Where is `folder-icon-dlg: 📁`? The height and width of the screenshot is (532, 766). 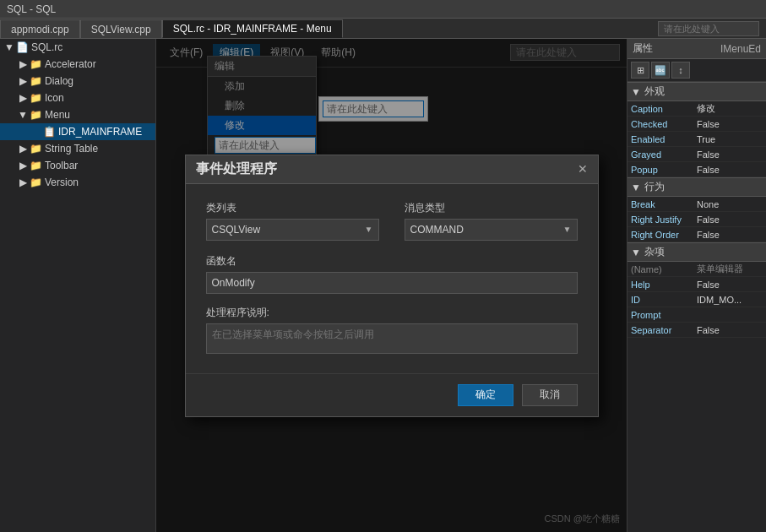
folder-icon-dlg: 📁 is located at coordinates (35, 81).